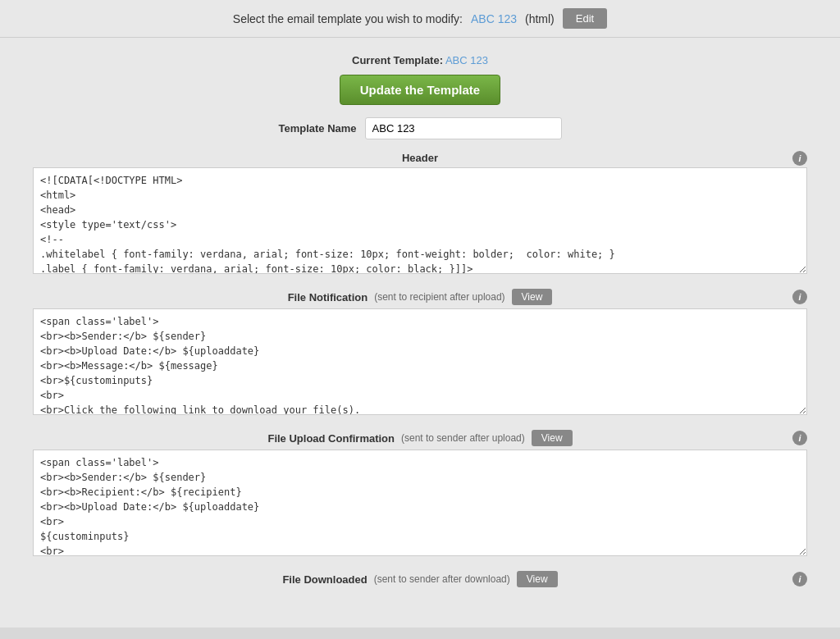 Image resolution: width=840 pixels, height=639 pixels. What do you see at coordinates (420, 19) in the screenshot?
I see `top-bar: Select the email template you wish to mo…` at bounding box center [420, 19].